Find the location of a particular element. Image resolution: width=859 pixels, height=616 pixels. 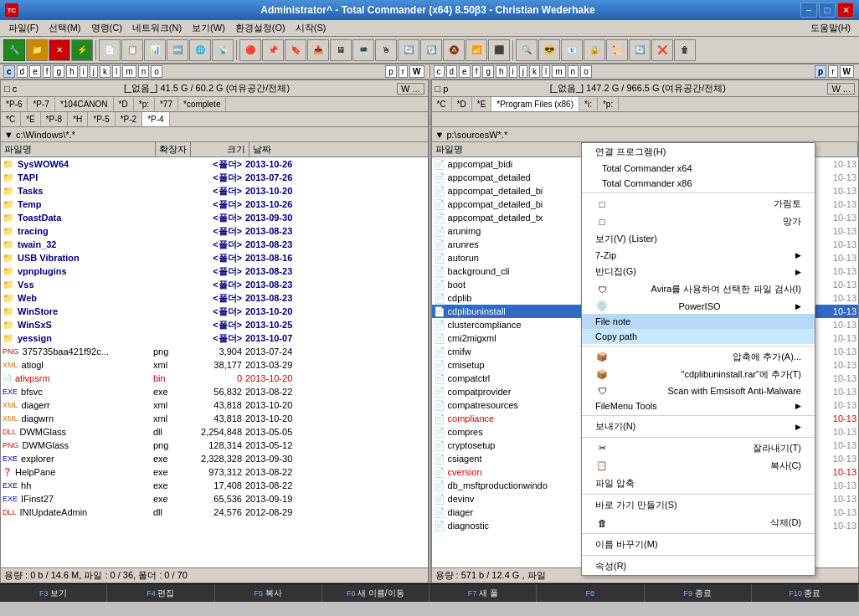

left-drive-r: r is located at coordinates (404, 72).